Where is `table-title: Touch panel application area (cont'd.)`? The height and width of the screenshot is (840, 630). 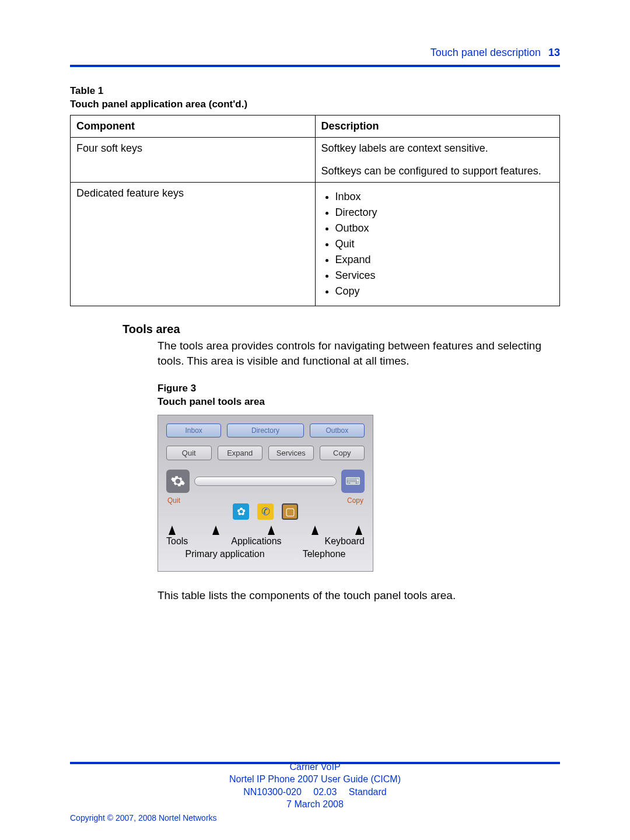
table-title: Touch panel application area (cont'd.) is located at coordinates (159, 104).